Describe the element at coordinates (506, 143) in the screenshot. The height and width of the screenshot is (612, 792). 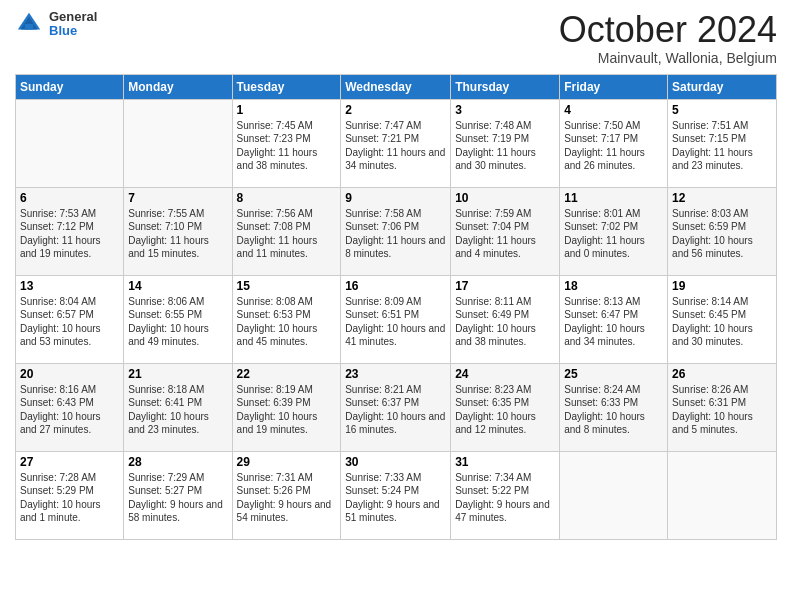
I see `calendar-cell: 3Sunrise: 7:48 AM Sunset: 7:19 PM Daylig…` at that location.